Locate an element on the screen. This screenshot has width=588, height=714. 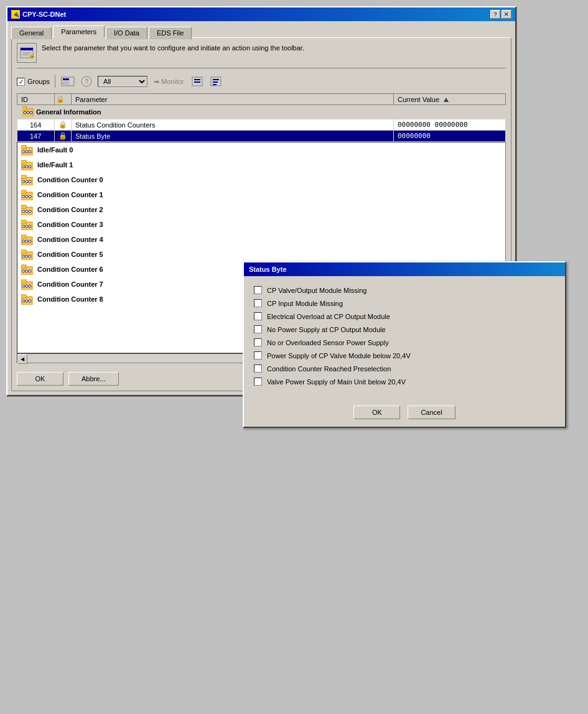
group-folder-icon is located at coordinates (28, 112).